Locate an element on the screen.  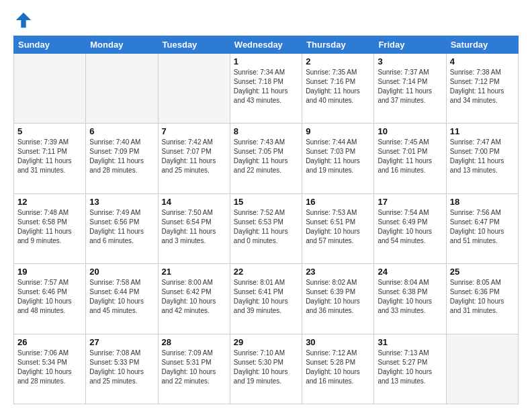
weekday-header-row: SundayMondayTuesdayWednesdayThursdayFrid… is located at coordinates (266, 45).